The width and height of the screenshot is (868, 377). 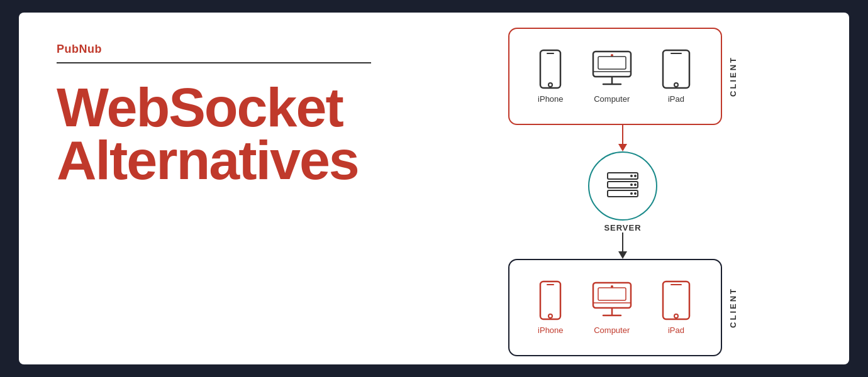 What do you see at coordinates (612, 77) in the screenshot?
I see `top-computer-device: Computer` at bounding box center [612, 77].